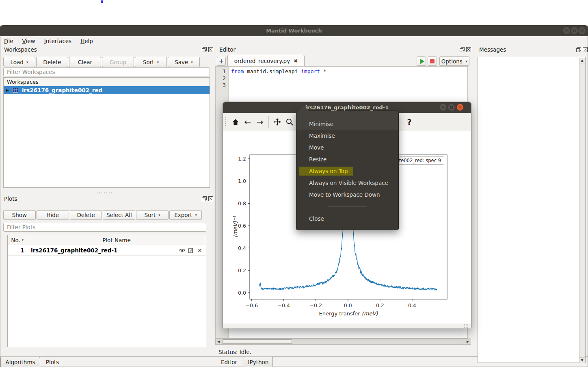 The height and width of the screenshot is (367, 588). What do you see at coordinates (29, 41) in the screenshot?
I see `menu-view: View` at bounding box center [29, 41].